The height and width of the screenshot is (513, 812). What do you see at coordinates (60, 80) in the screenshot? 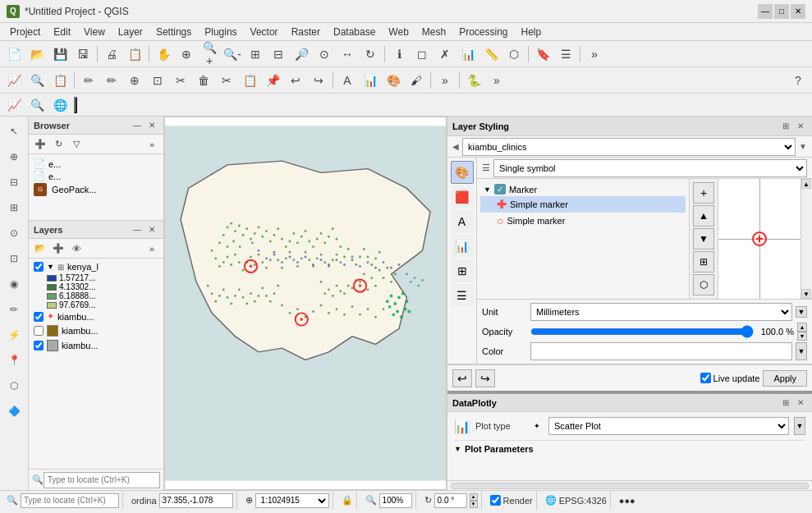
I see `attr-table-button: 📋` at bounding box center [60, 80].